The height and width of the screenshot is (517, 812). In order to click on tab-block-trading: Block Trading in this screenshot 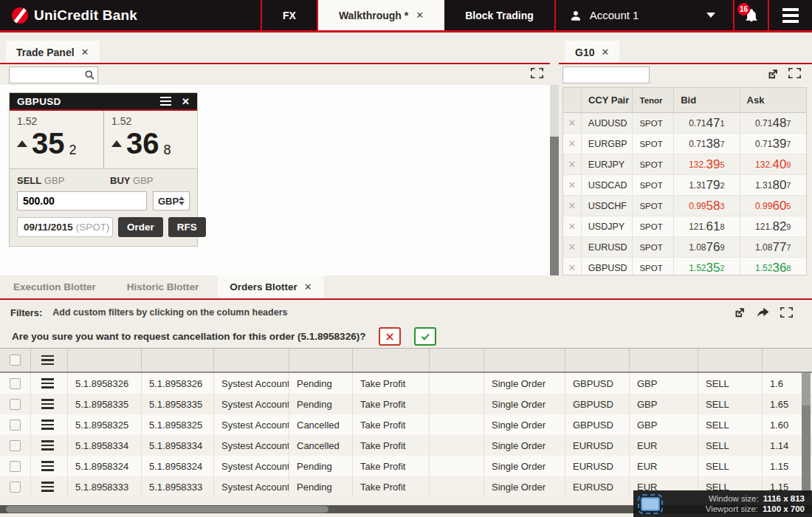, I will do `click(499, 15)`.